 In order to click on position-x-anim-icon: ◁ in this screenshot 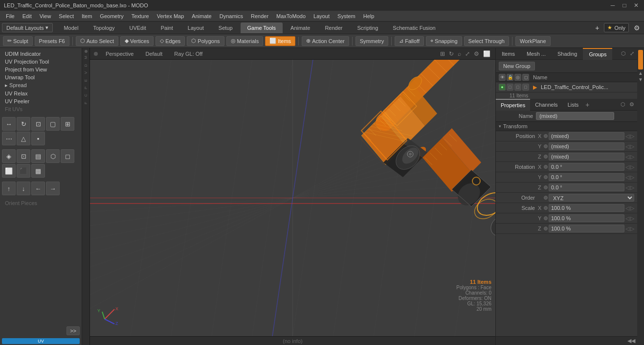, I will do `click(627, 136)`.